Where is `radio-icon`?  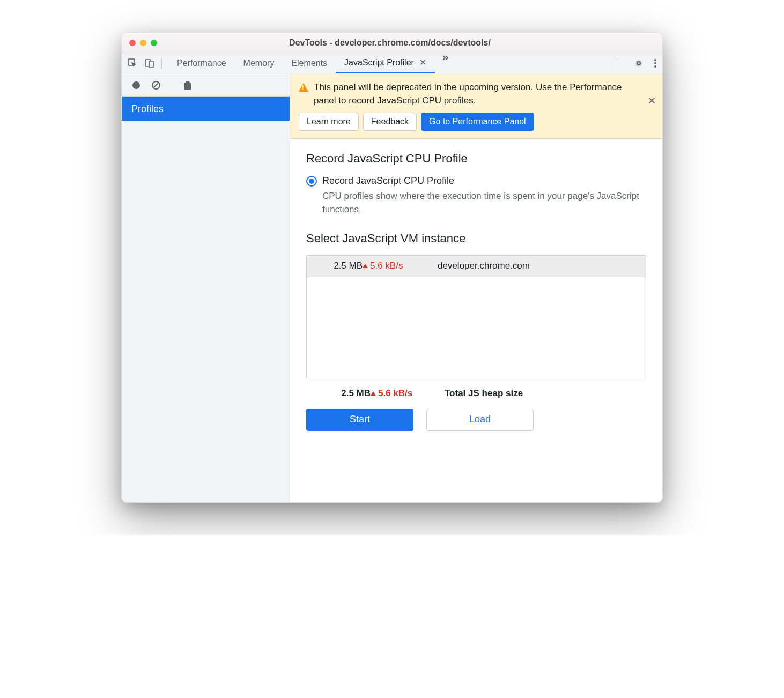
radio-icon is located at coordinates (312, 181).